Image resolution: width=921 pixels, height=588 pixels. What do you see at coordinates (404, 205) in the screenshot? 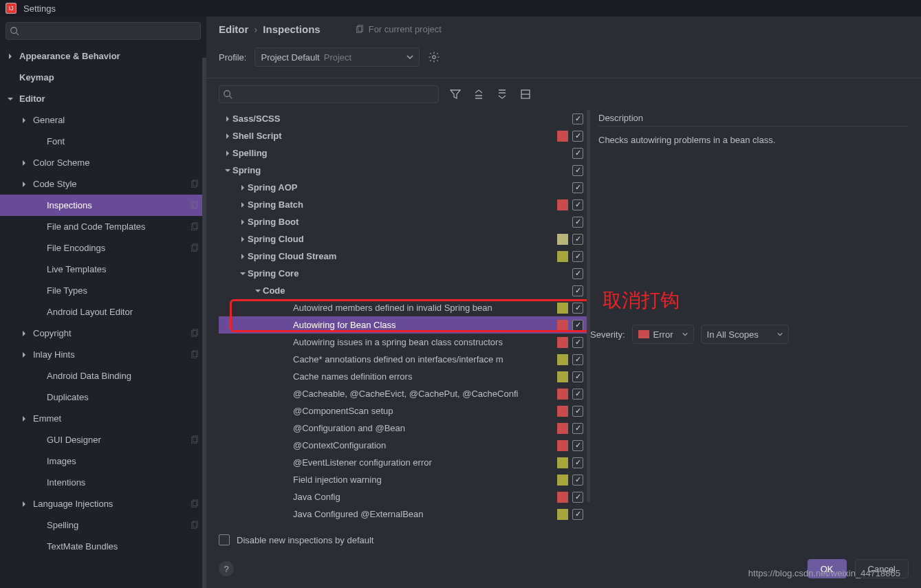
I see `inspection-row: Spring Batch` at bounding box center [404, 205].